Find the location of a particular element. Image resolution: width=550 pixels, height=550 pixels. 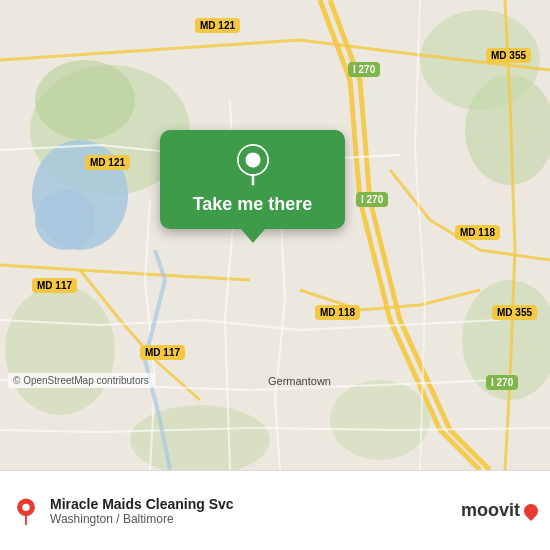

bottom-bar: Miracle Maids Cleaning Svc Washington / … is located at coordinates (275, 510).